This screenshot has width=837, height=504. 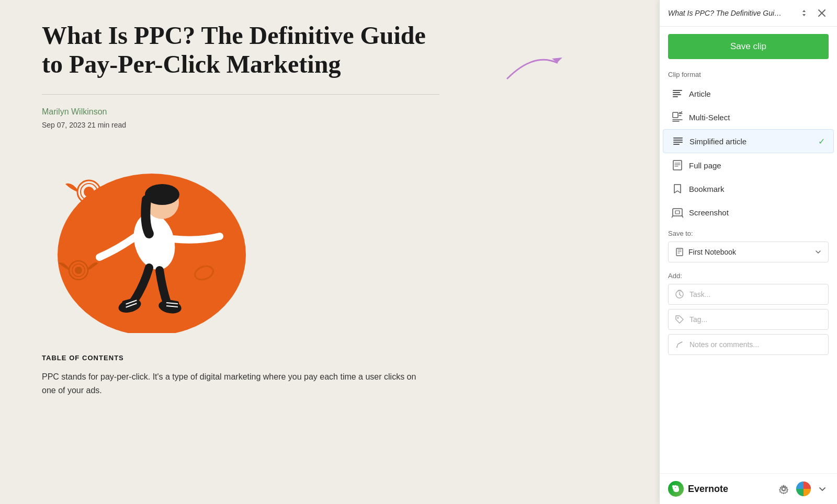 What do you see at coordinates (804, 13) in the screenshot?
I see `sort-button` at bounding box center [804, 13].